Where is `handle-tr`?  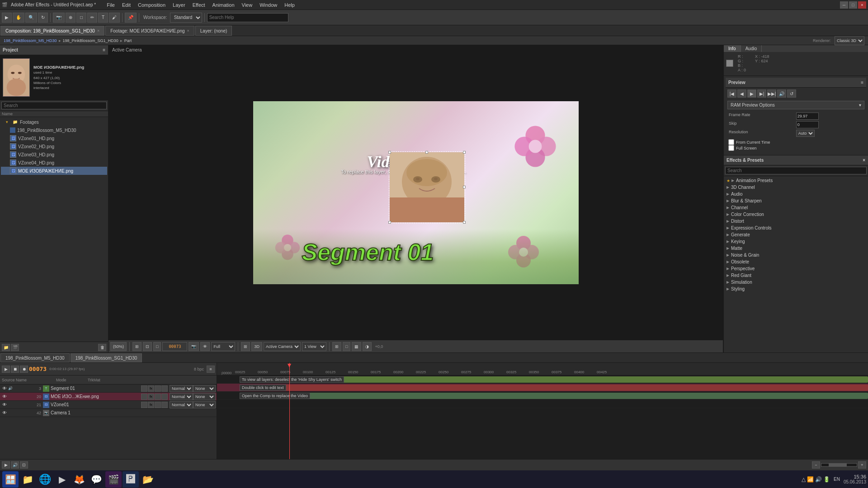 handle-tr is located at coordinates (464, 152).